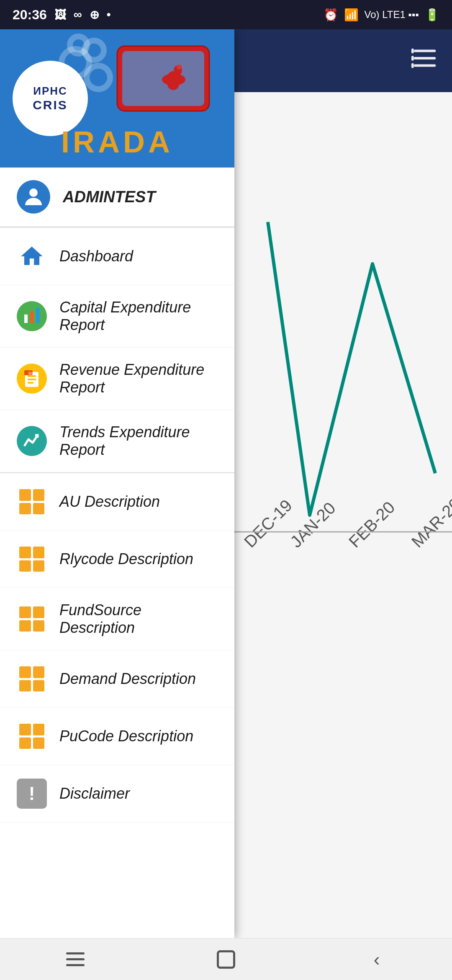 This screenshot has height=980, width=452. I want to click on rlycode-description-label: Rlycode Description, so click(126, 559).